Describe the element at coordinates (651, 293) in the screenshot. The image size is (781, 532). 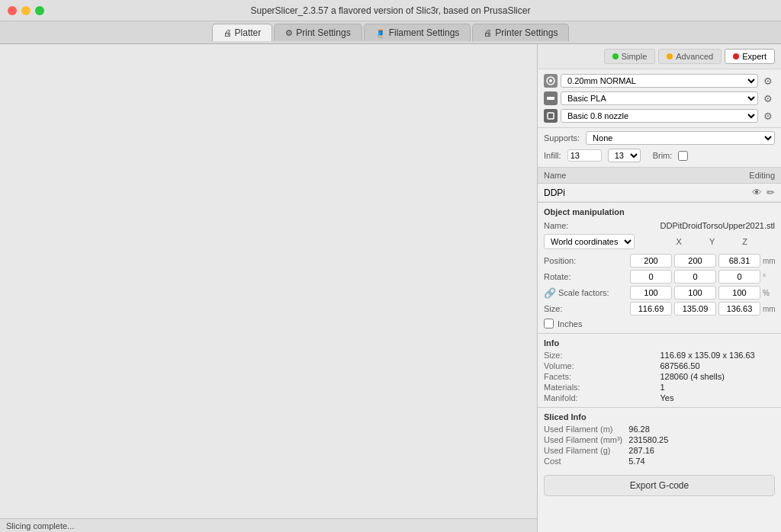
I see `scale-x` at that location.